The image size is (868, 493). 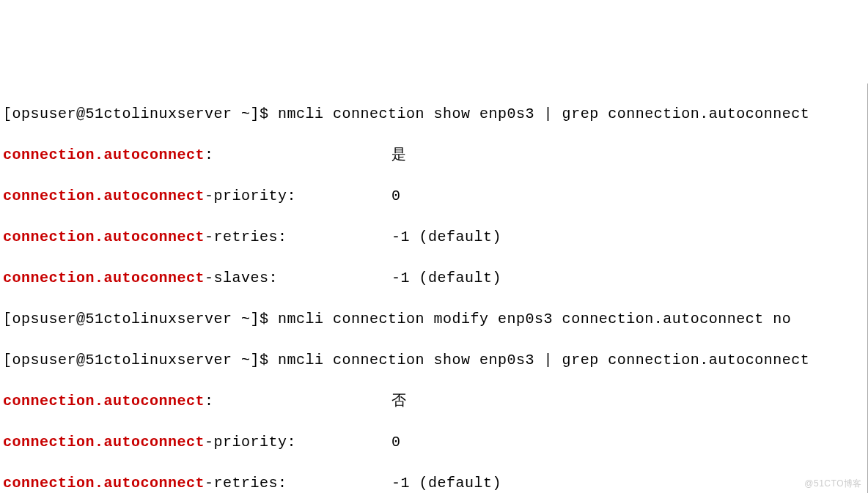 What do you see at coordinates (399, 155) in the screenshot?
I see `output-value: 是` at bounding box center [399, 155].